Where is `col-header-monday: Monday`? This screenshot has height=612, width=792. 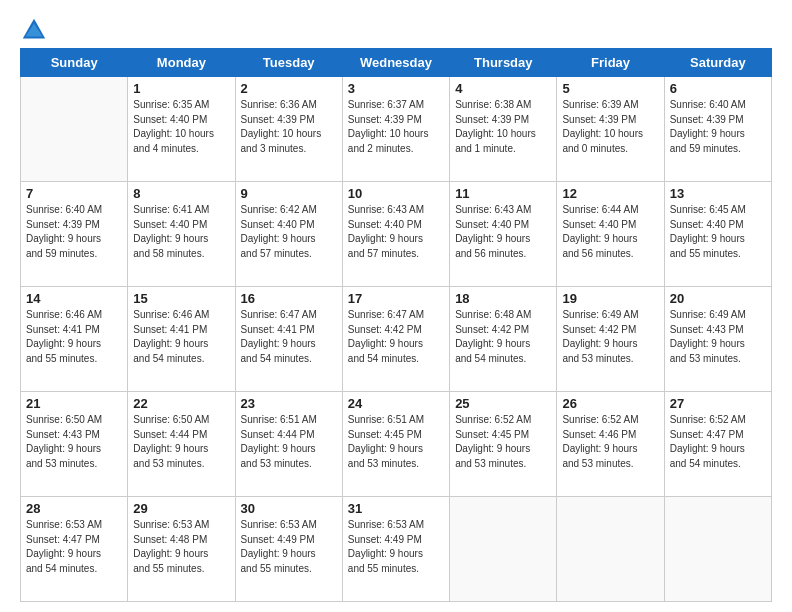 col-header-monday: Monday is located at coordinates (182, 63).